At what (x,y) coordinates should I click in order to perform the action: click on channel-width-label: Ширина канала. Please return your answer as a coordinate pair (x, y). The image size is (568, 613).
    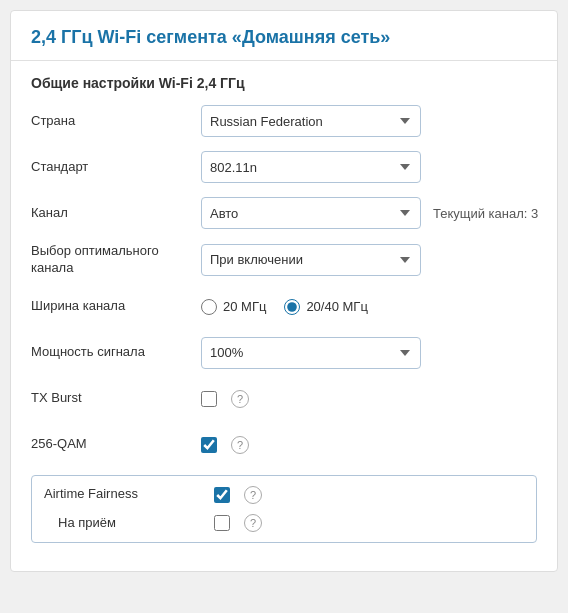
    Looking at the image, I should click on (116, 306).